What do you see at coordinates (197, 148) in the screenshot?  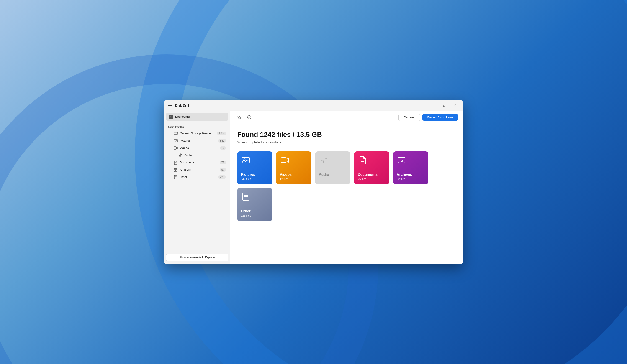 I see `sidebar-item-videos: › Videos 12` at bounding box center [197, 148].